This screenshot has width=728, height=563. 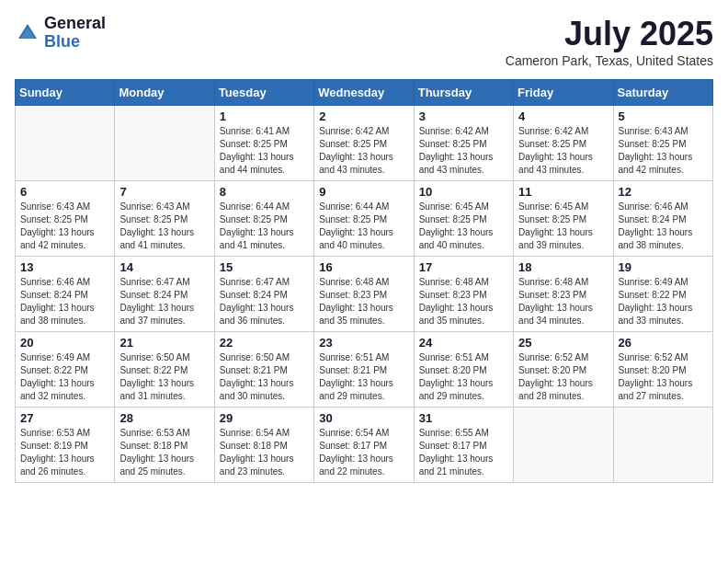 I want to click on table-row: 2Sunrise: 6:42 AM Sunset: 8:25 PM Daylig…, so click(x=364, y=144).